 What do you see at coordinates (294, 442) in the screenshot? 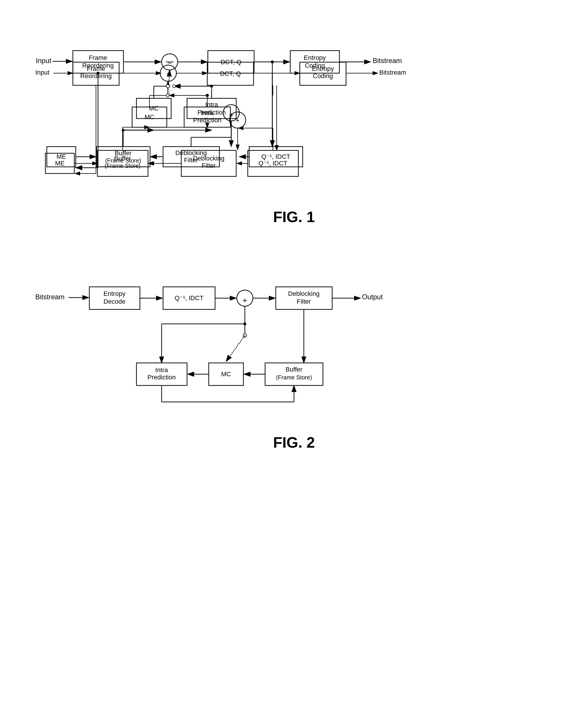
I see `fig2-label: FIG. 2` at bounding box center [294, 442].